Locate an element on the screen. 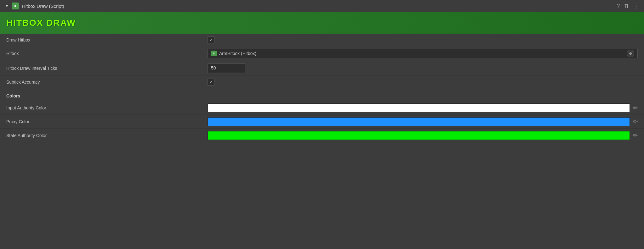 The image size is (644, 249). hitbox-object-text: ArmHitbox (Hitbox) is located at coordinates (238, 53).